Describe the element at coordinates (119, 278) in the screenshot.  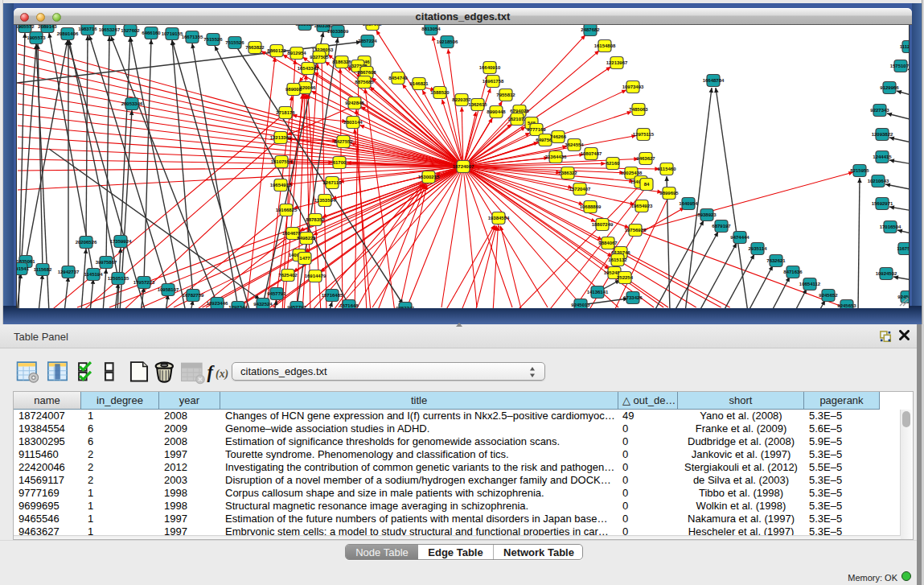
I see `svg-text: 12505135` at that location.